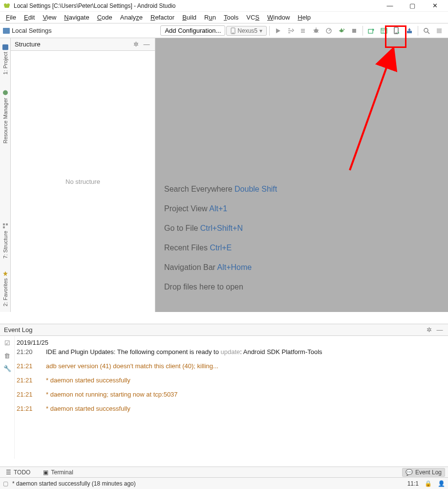 The height and width of the screenshot is (489, 448). I want to click on device-selector: Nexus5 ▾, so click(246, 31).